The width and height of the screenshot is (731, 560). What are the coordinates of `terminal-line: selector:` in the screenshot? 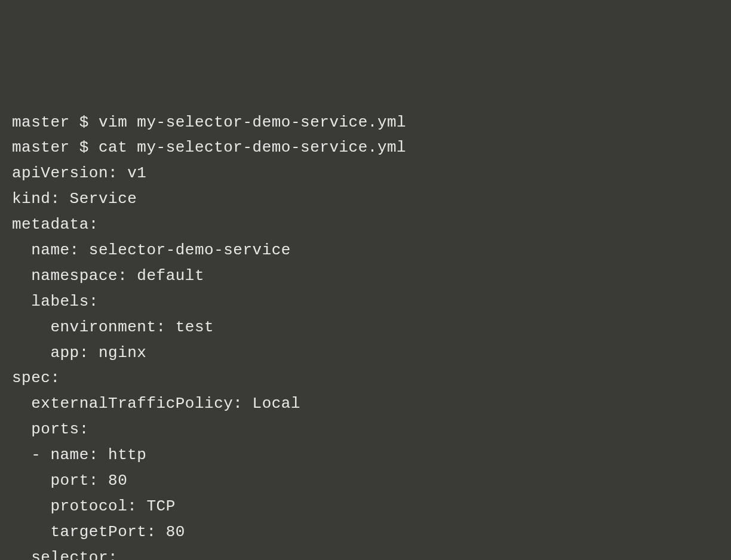 It's located at (64, 554).